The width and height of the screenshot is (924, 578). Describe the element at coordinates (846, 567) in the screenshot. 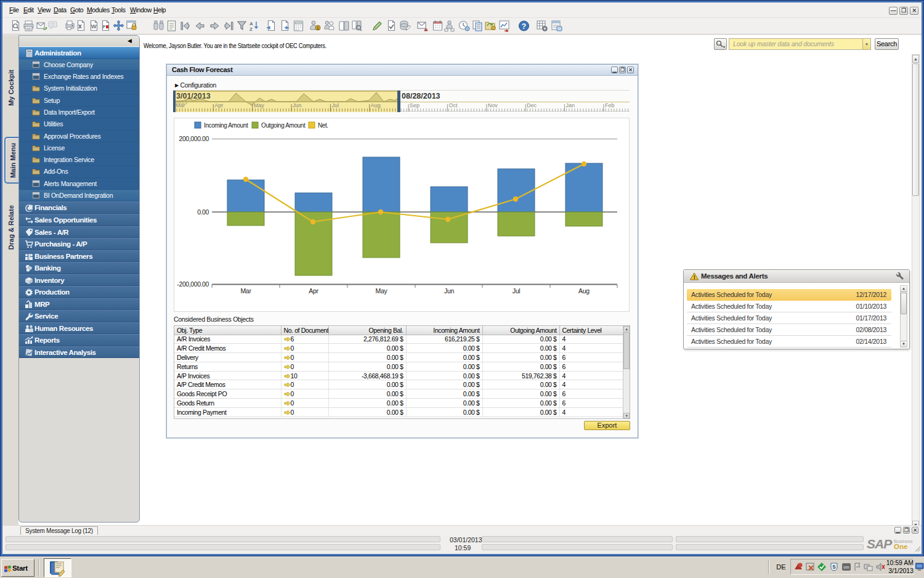

I see `svg-text: vm` at that location.